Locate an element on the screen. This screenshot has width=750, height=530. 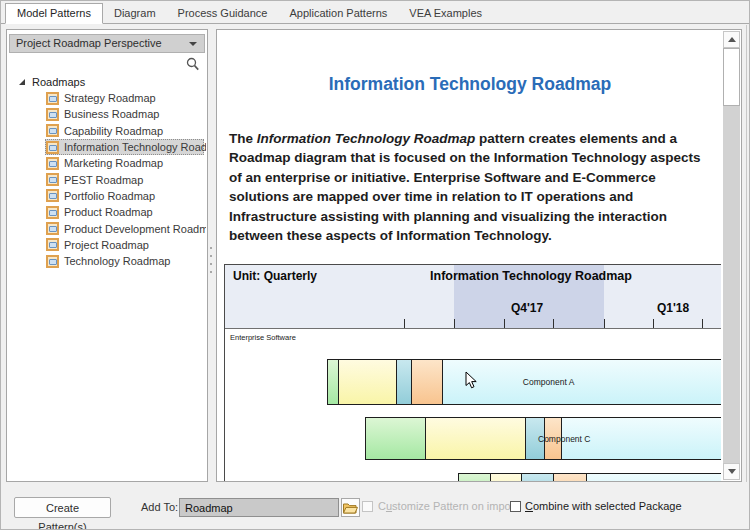
roadmap-bar-component-a: Component A is located at coordinates (524, 382).